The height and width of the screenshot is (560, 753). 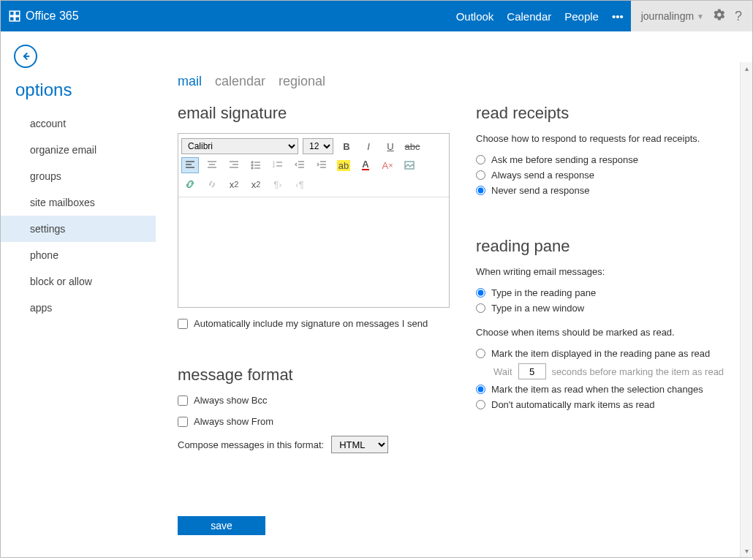 I want to click on clear-format-icon: A×, so click(x=387, y=165).